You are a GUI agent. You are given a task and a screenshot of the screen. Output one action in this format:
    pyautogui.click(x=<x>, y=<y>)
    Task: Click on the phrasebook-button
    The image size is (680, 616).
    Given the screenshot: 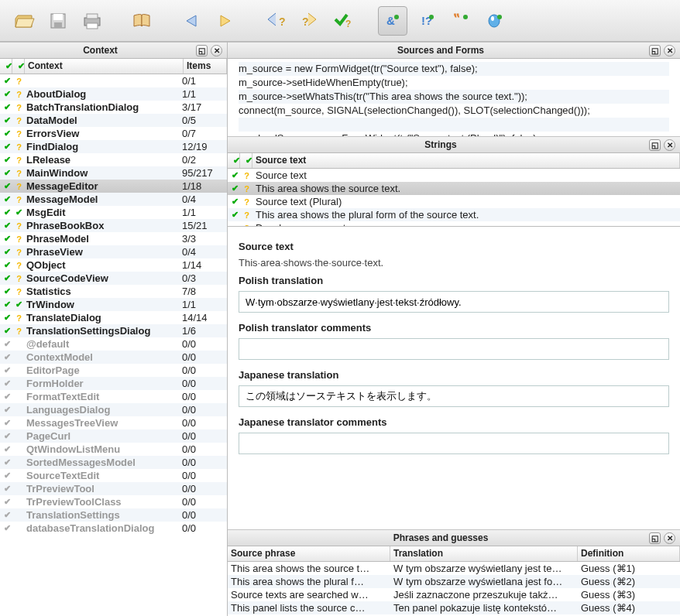 What is the action you would take?
    pyautogui.click(x=142, y=21)
    